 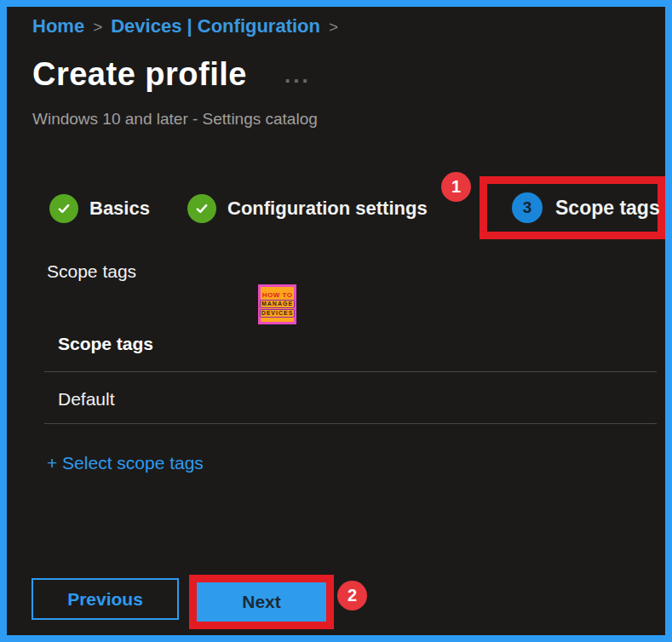 I want to click on select-scope-tags-link: + Select scope tags, so click(x=125, y=463).